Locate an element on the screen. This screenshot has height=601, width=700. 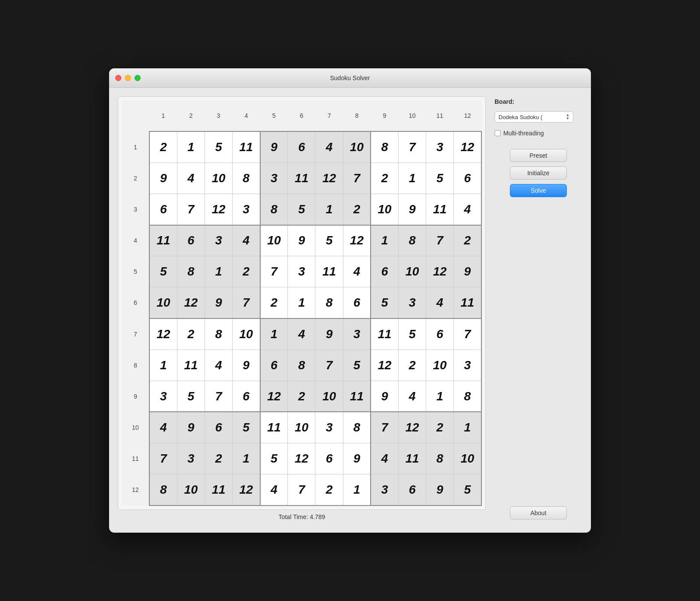
cell-r3-c3: 12 is located at coordinates (218, 209).